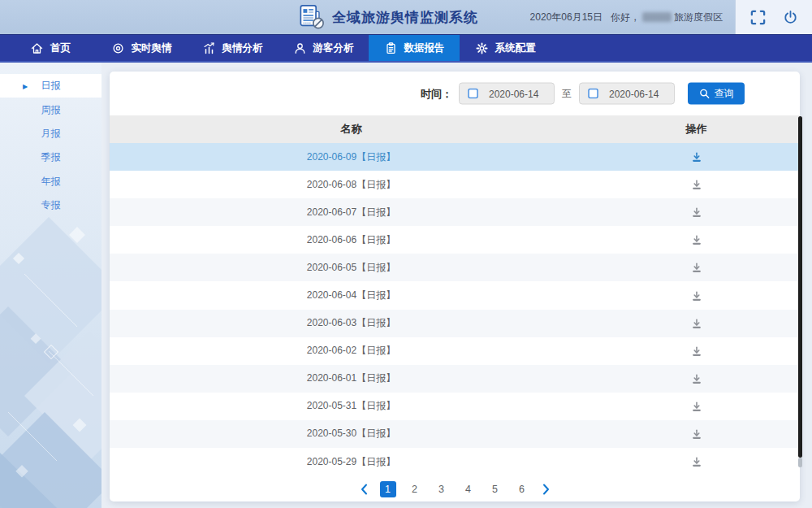 The image size is (812, 508). I want to click on table-row: 2020-06-02【日报】, so click(455, 351).